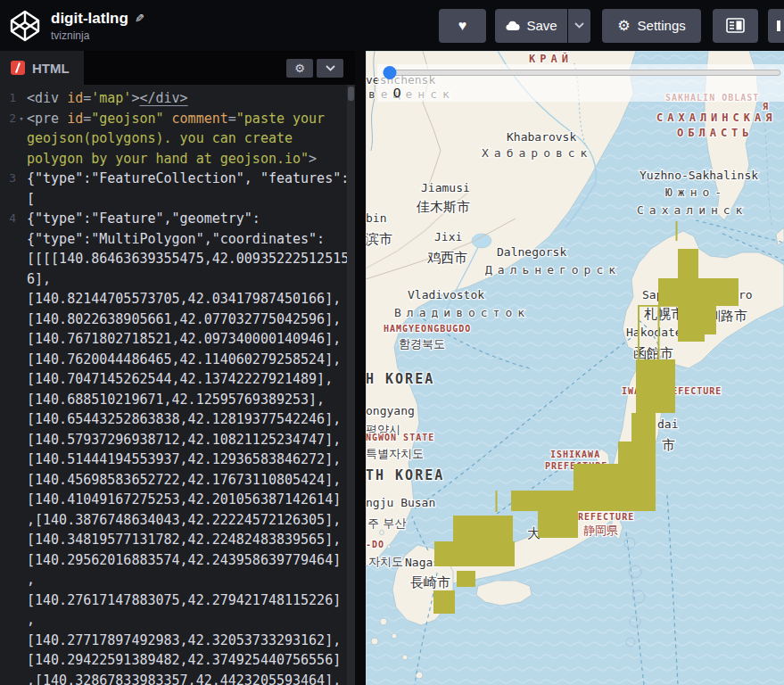 The width and height of the screenshot is (784, 685). I want to click on map-label: ОБЛАСТЬ, so click(715, 133).